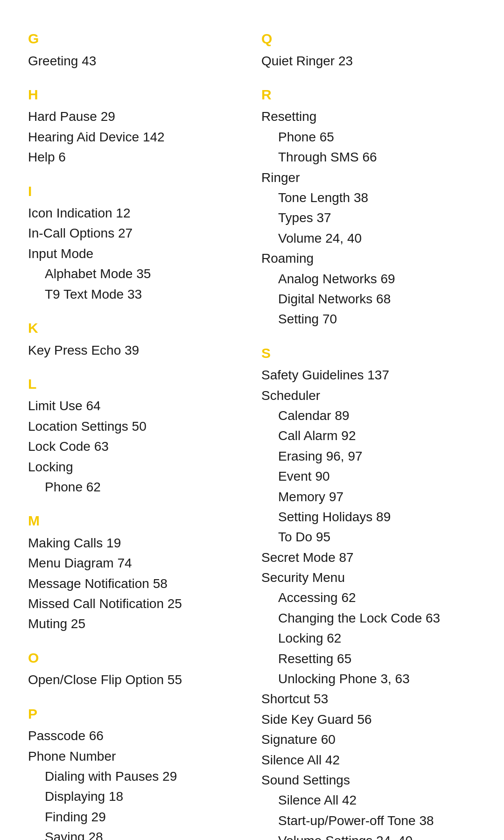 This screenshot has width=504, height=840. I want to click on index-entry: Analog Networks 69, so click(369, 279).